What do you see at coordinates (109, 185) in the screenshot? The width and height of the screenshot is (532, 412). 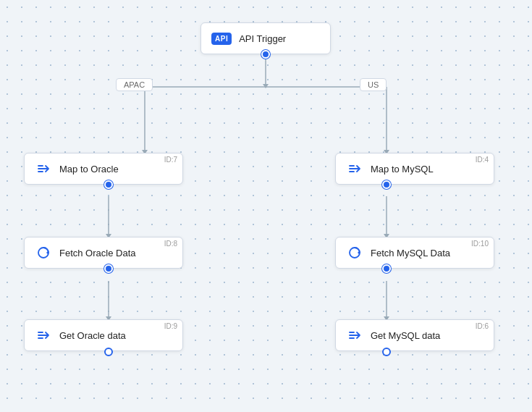 I see `map-oracle-bottom-dot` at bounding box center [109, 185].